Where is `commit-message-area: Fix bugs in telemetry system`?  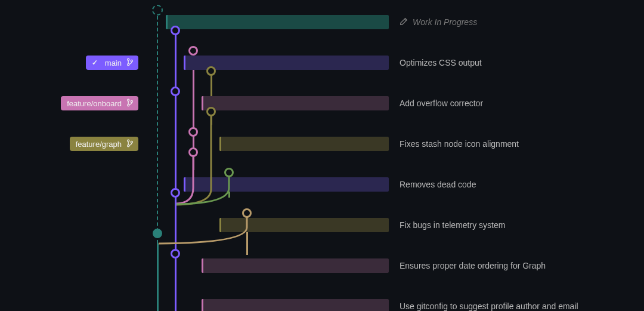
commit-message-area: Fix bugs in telemetry system is located at coordinates (516, 225).